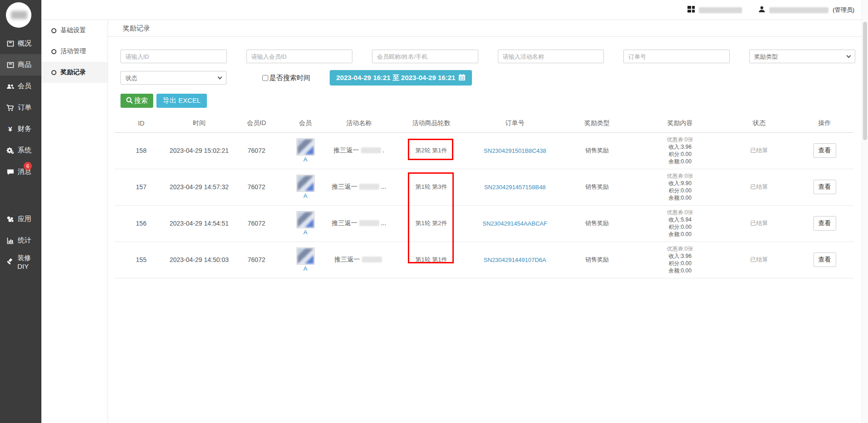  Describe the element at coordinates (75, 222) in the screenshot. I see `secondary-sidebar: 基础设置 活动管理 奖励记录` at that location.